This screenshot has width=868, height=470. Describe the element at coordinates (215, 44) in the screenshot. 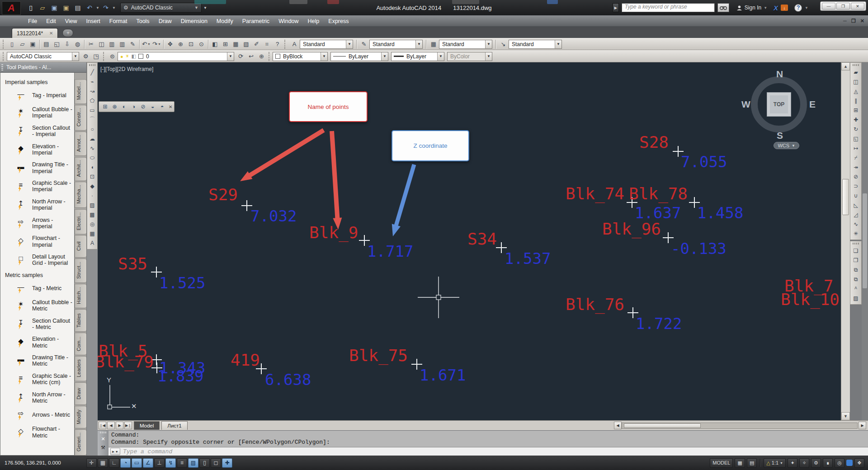

I see `properties-icon: ◧` at that location.